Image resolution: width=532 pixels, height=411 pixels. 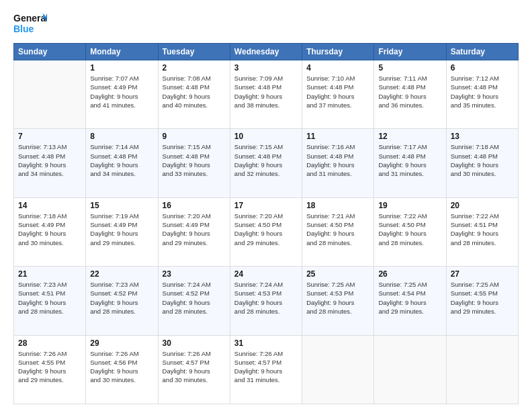 I want to click on calendar-cell: 31Sunrise: 7:26 AM Sunset: 4:57 PM Dayli…, so click(x=266, y=369).